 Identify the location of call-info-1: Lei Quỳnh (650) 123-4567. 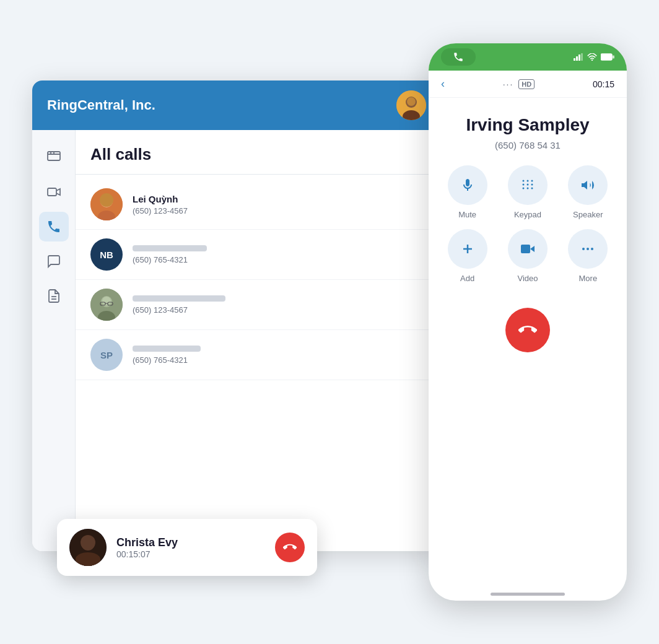
(279, 204).